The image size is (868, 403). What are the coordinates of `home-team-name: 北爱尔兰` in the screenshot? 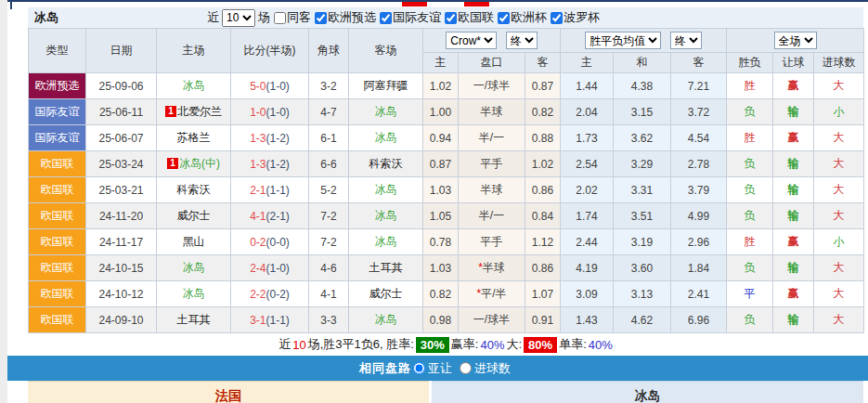 It's located at (200, 111).